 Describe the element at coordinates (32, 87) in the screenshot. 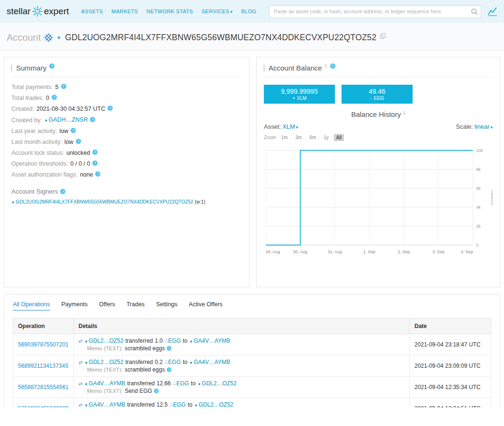

I see `field-label: Total payments:` at that location.